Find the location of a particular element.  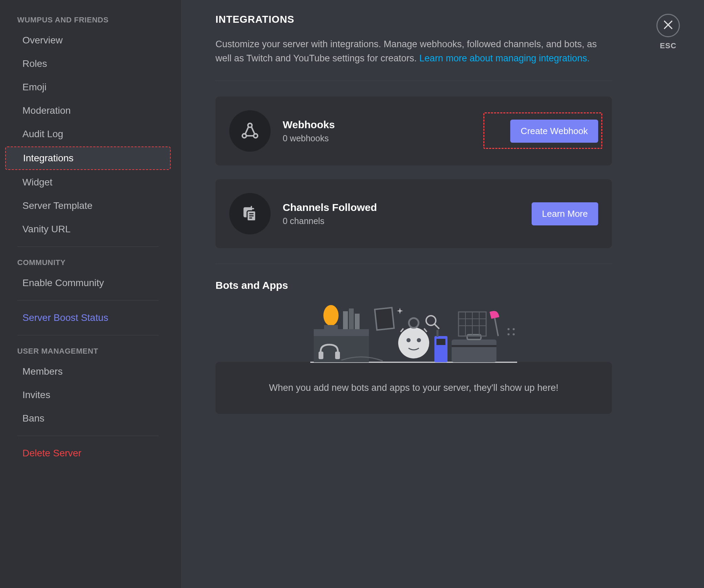

bots-empty-card: When you add new bots and apps to your s… is located at coordinates (414, 388).